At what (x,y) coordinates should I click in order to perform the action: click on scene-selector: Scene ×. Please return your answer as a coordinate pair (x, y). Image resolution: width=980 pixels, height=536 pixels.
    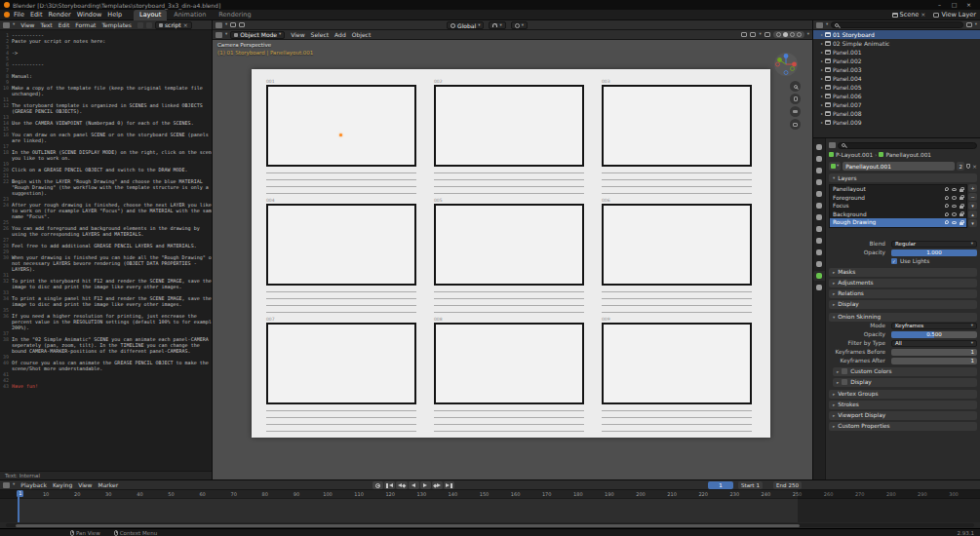
    Looking at the image, I should click on (909, 15).